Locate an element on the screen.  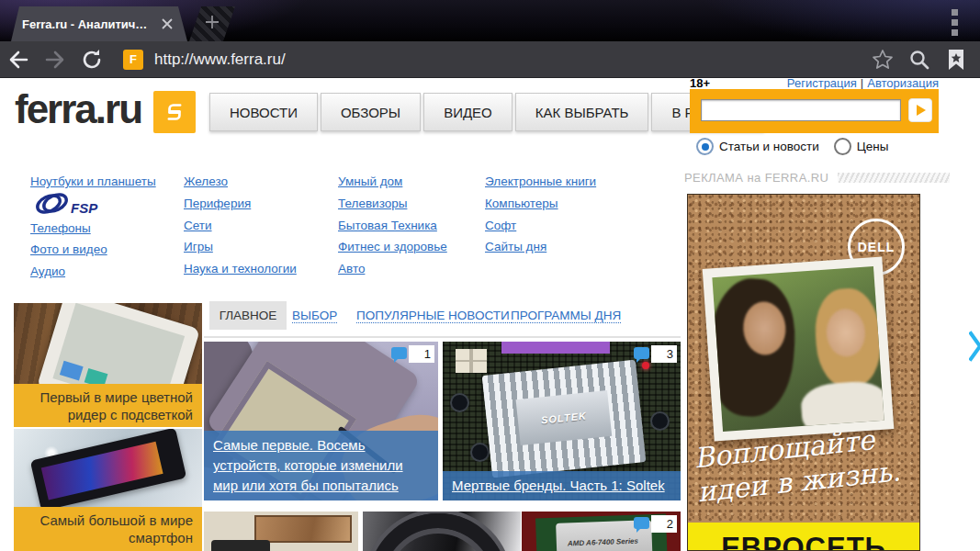
comment-count: 1 is located at coordinates (422, 354).